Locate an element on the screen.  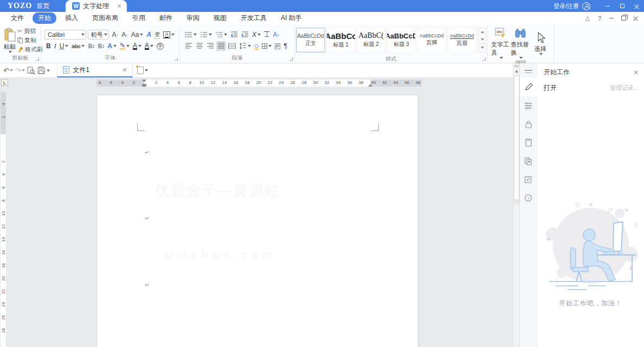
style-scroll-up is located at coordinates (482, 32).